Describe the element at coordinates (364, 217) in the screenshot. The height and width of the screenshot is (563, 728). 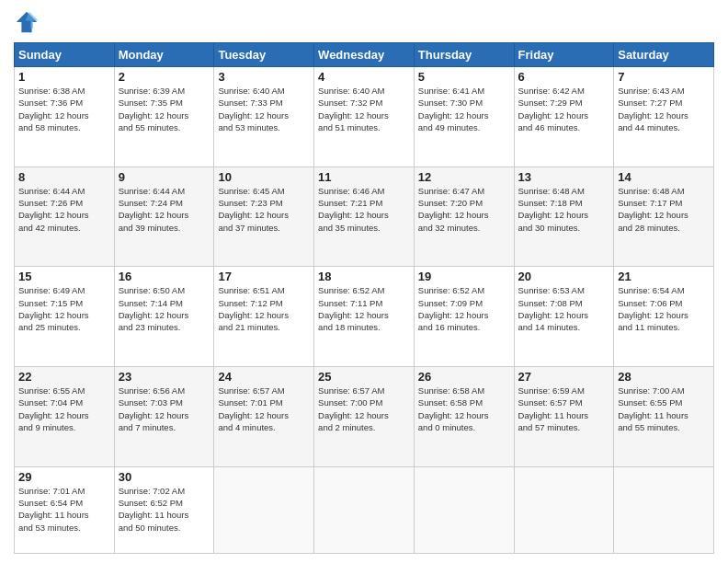
I see `day-cell-11: 11 Sunrise: 6:46 AMSunset: 7:21 PMDaylig…` at that location.